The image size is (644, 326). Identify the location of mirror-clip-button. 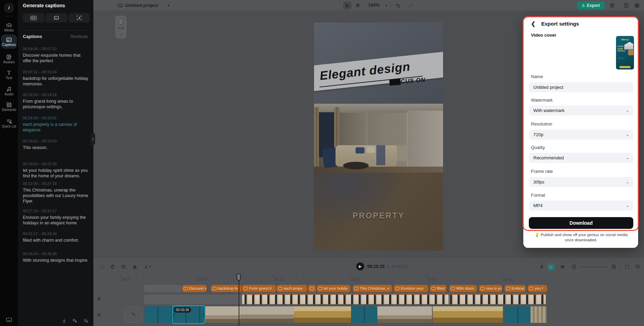
(135, 267).